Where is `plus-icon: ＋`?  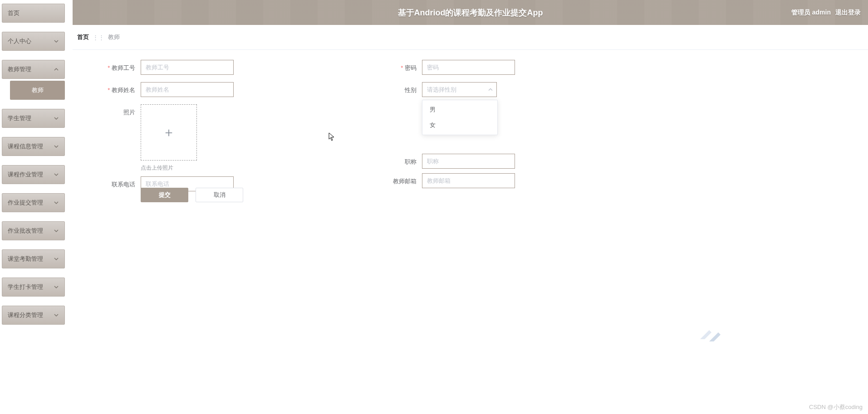
plus-icon: ＋ is located at coordinates (169, 132).